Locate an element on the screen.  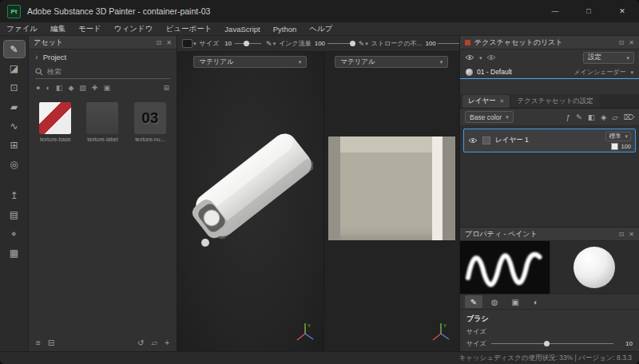
add-asset-button: + is located at coordinates (167, 343).